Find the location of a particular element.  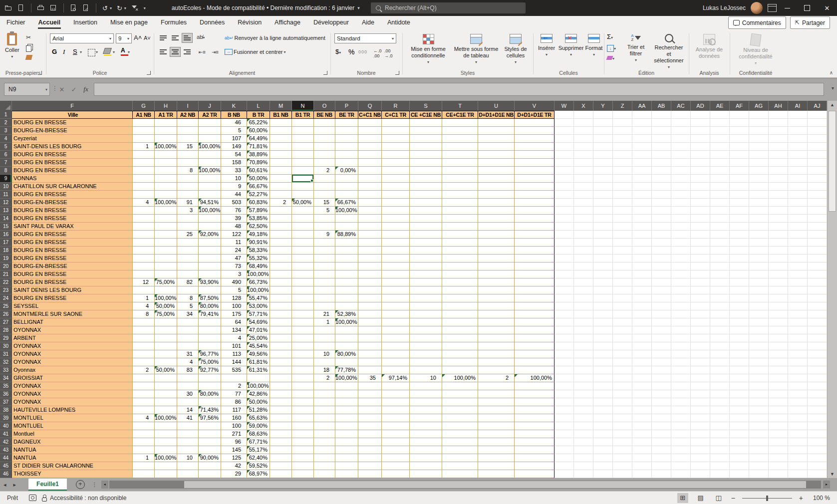

cell-Y39 is located at coordinates (603, 418).